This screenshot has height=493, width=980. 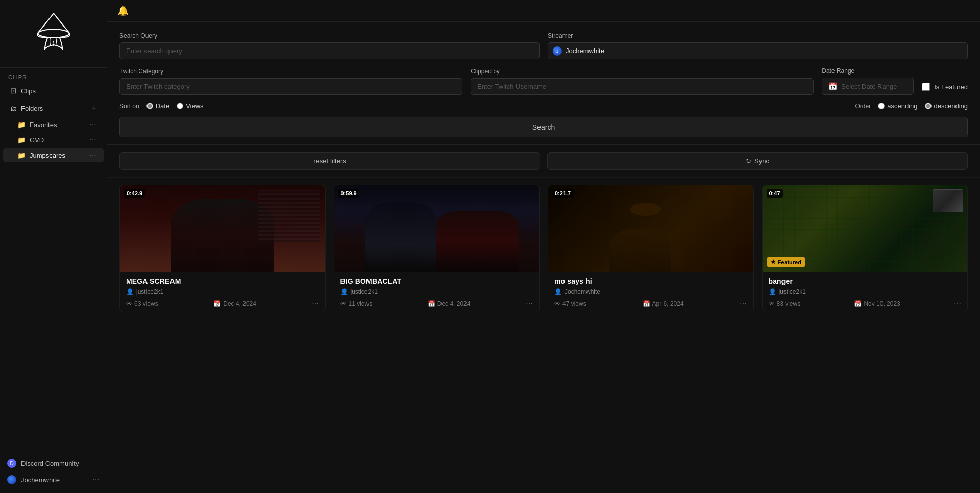 What do you see at coordinates (437, 249) in the screenshot?
I see `clip-card-1: 0:59.9 BIG BOMBACLAT 👤 justice2k1_ 👁 11 …` at bounding box center [437, 249].